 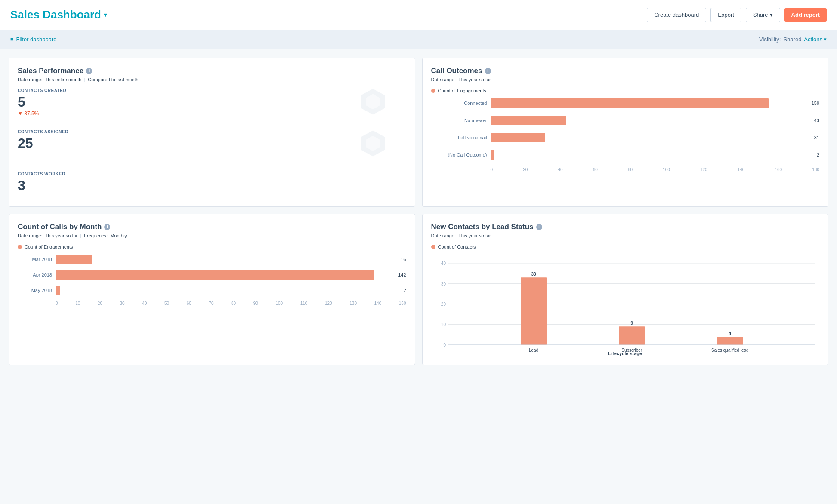 I want to click on count-calls-bar-row: Apr 2018 142, so click(x=212, y=275).